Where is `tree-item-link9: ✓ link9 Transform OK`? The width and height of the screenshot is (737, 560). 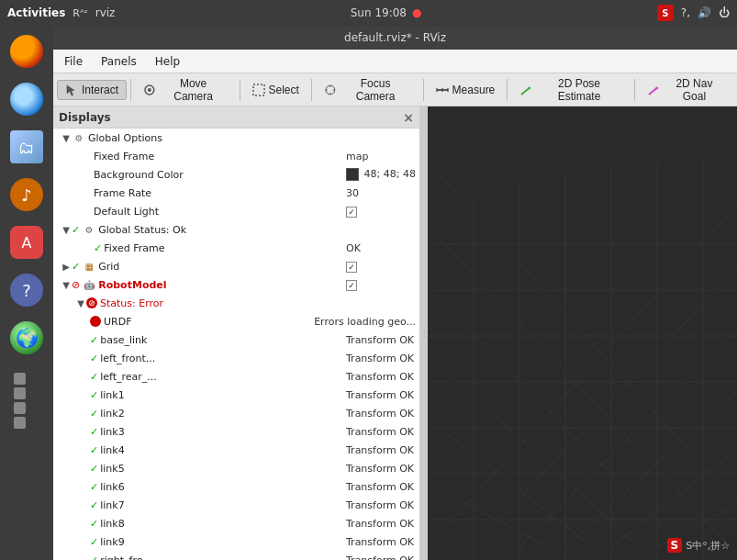 tree-item-link9: ✓ link9 Transform OK is located at coordinates (237, 542).